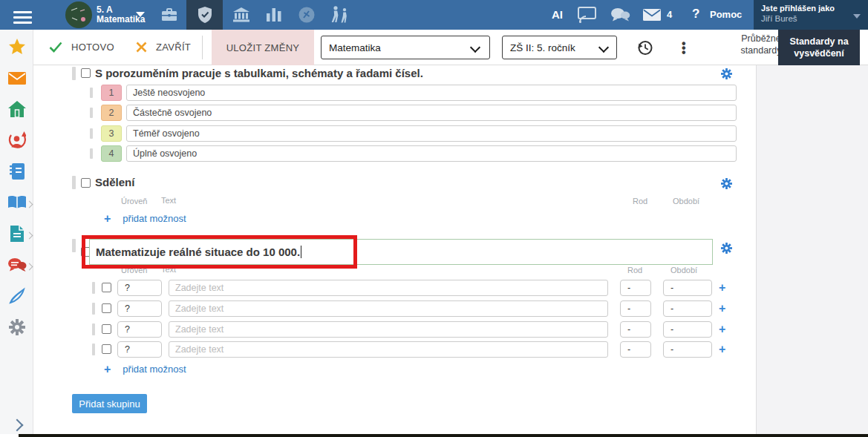 This screenshot has width=868, height=437. I want to click on sidebar-item-document, so click(16, 234).